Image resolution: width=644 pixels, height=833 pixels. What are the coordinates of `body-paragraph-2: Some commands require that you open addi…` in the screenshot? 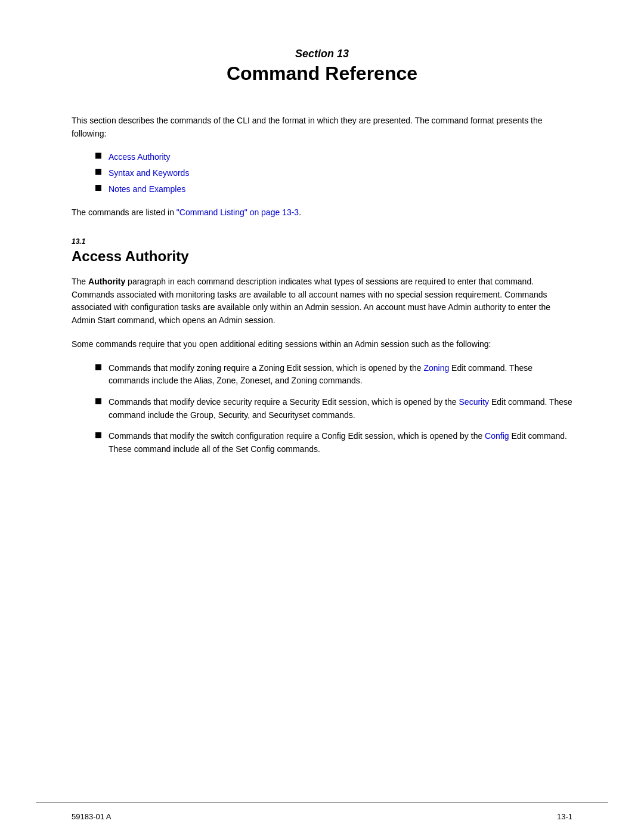 It's located at (322, 345).